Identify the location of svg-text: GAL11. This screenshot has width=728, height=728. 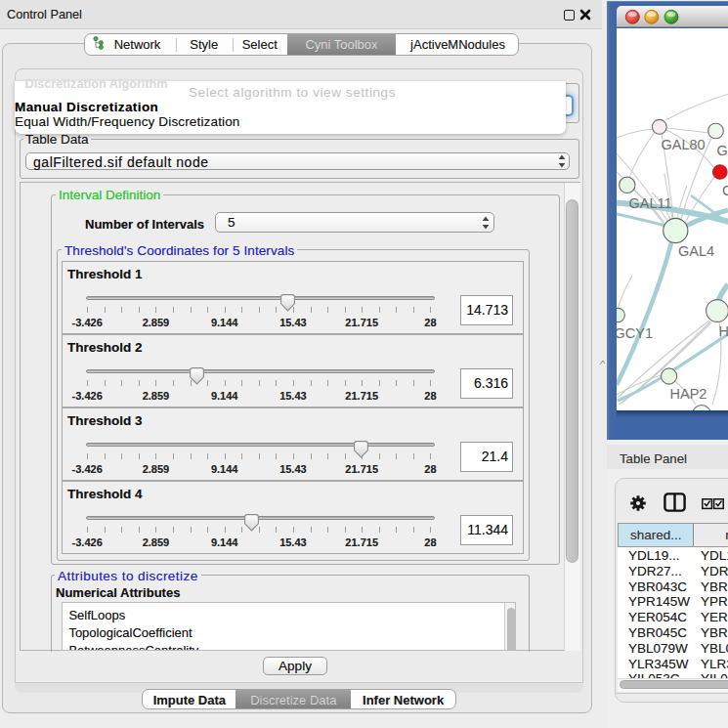
(651, 203).